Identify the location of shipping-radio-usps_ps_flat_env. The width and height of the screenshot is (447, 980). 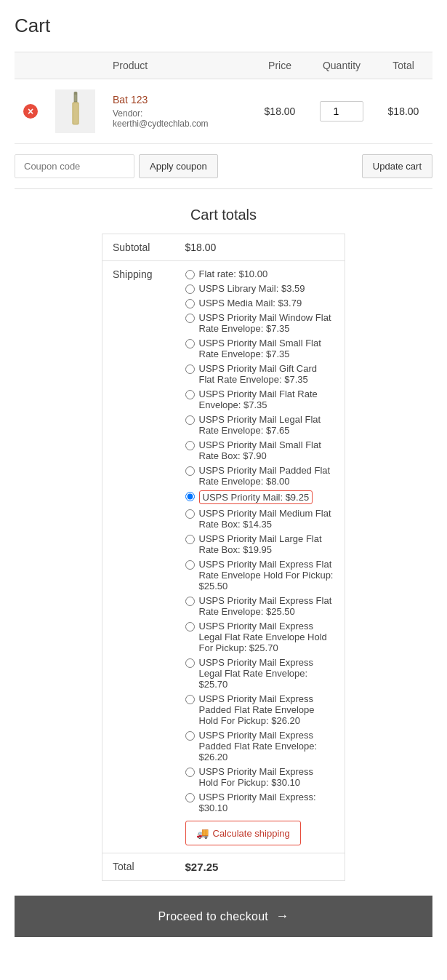
(190, 343).